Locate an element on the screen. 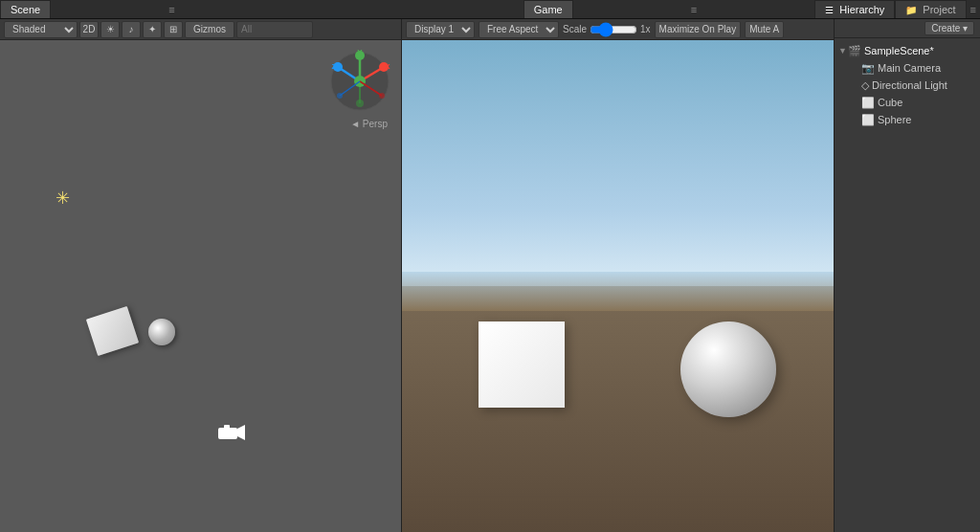 This screenshot has width=980, height=532. sphere-item-icon: ⬜ is located at coordinates (868, 121).